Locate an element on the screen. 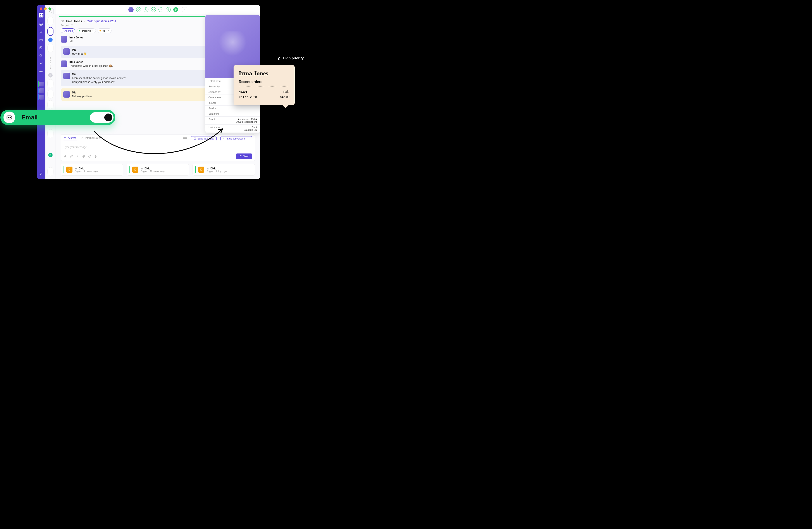  timeline-item-active is located at coordinates (50, 31).